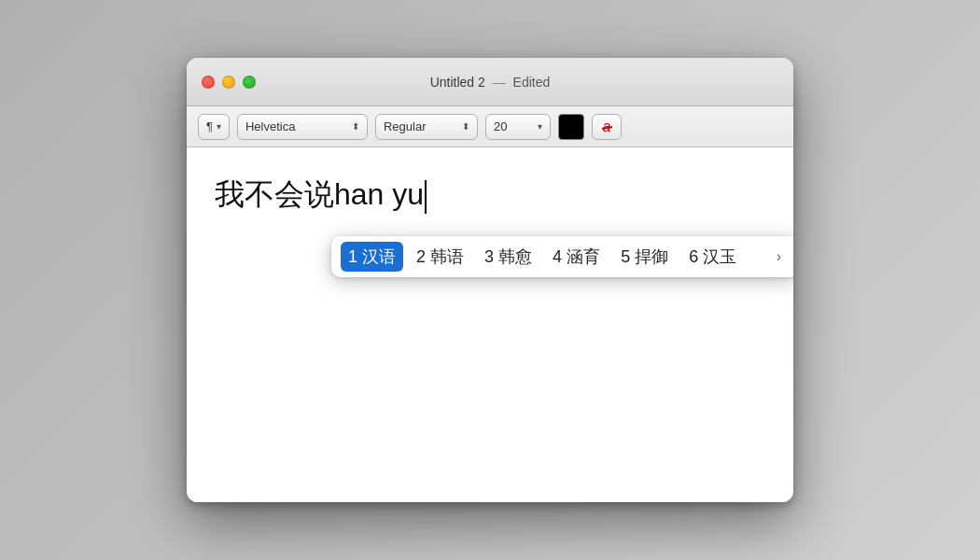  I want to click on ime-candidate-6-index: 6, so click(693, 257).